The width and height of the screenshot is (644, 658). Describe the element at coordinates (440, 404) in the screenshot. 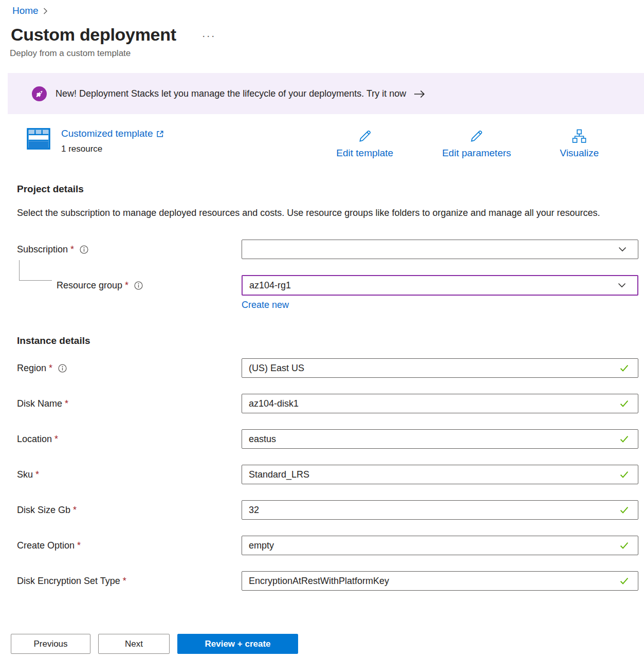

I see `disk-name-input-col: az104-disk1` at that location.